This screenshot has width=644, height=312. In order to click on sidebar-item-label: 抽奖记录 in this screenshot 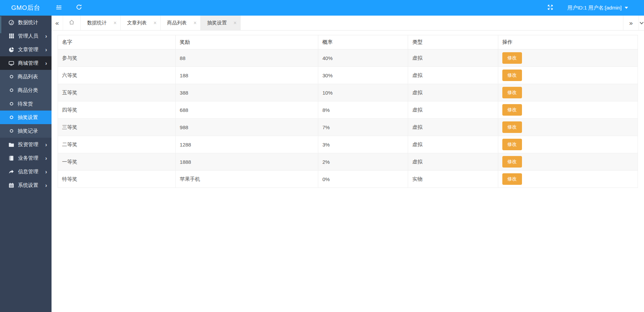, I will do `click(28, 131)`.